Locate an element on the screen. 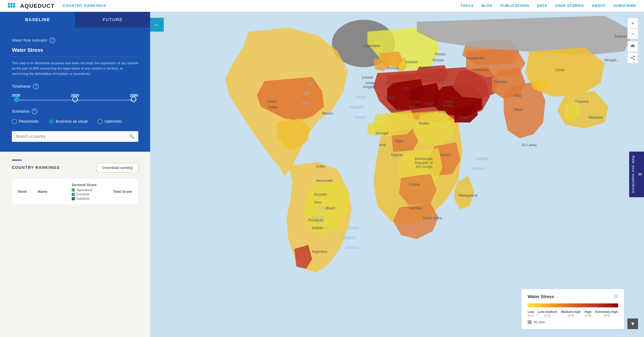  legend-industrial-box is located at coordinates (73, 199).